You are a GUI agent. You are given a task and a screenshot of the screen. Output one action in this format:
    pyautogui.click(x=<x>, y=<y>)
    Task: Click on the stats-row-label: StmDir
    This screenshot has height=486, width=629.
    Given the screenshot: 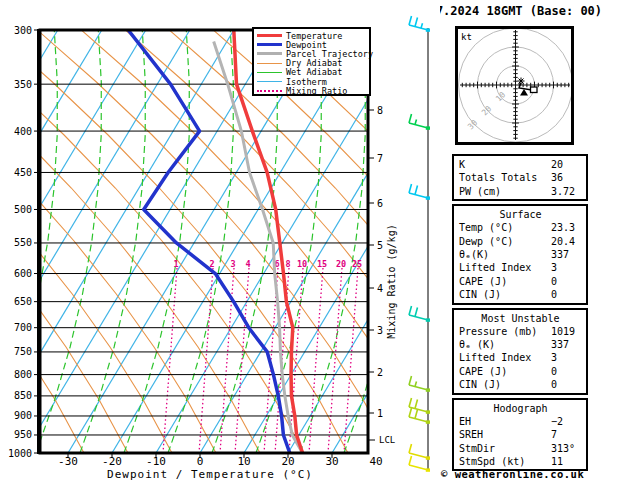 What is the action you would take?
    pyautogui.click(x=505, y=448)
    